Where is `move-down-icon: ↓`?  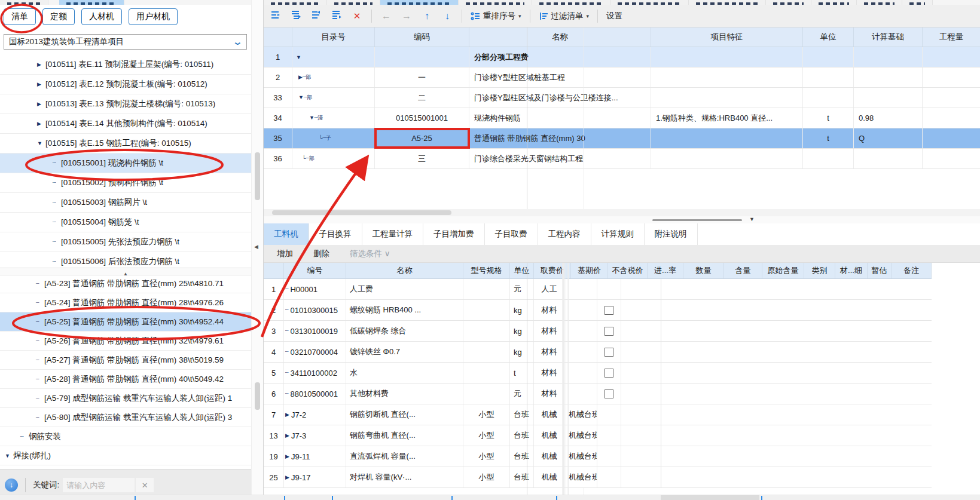 move-down-icon: ↓ is located at coordinates (447, 16).